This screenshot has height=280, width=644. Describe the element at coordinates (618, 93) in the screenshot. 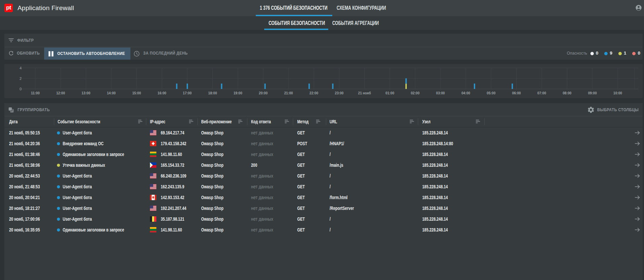

I see `svg-text: 10:00` at that location.